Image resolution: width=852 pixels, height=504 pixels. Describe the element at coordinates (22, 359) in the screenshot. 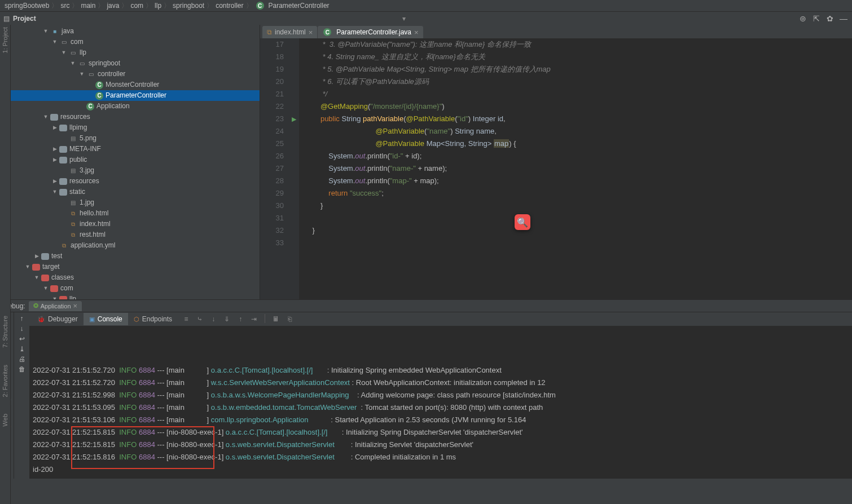

I see `console-print-icon: 🖨` at that location.